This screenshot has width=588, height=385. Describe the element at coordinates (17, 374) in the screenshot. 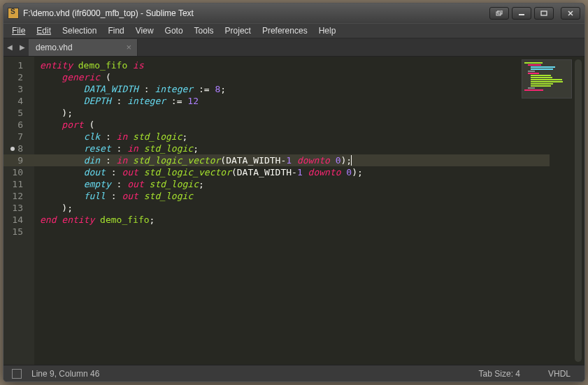

I see `status-icon` at that location.